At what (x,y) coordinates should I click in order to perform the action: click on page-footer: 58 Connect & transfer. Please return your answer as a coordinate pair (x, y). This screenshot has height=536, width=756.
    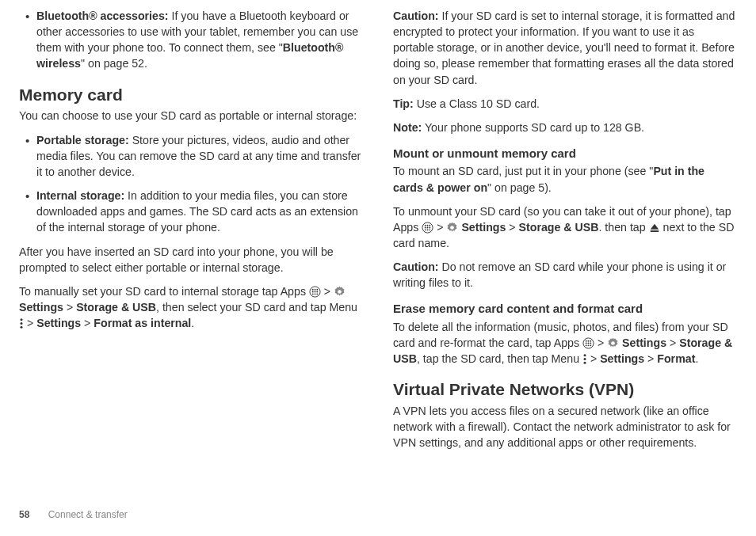
    Looking at the image, I should click on (73, 515).